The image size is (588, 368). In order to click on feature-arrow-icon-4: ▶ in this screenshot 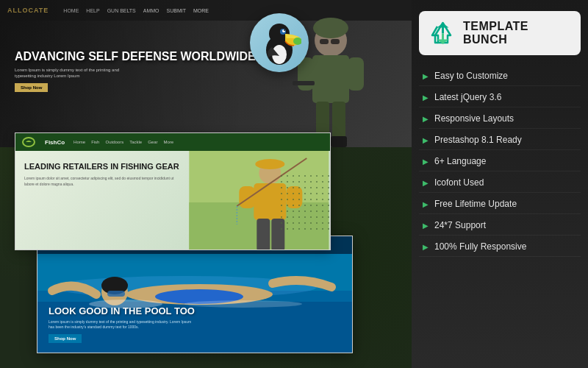, I will do `click(426, 140)`.